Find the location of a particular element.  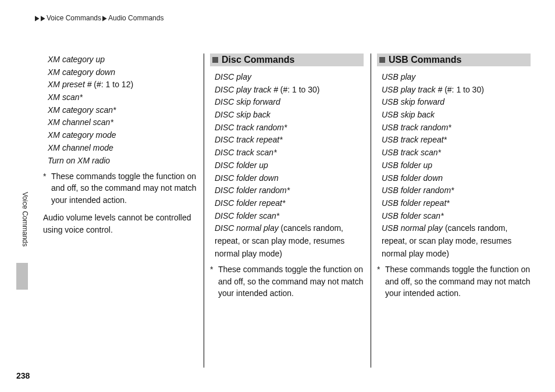

xm-command-list: XM category upXM category downXM preset … is located at coordinates (122, 111).